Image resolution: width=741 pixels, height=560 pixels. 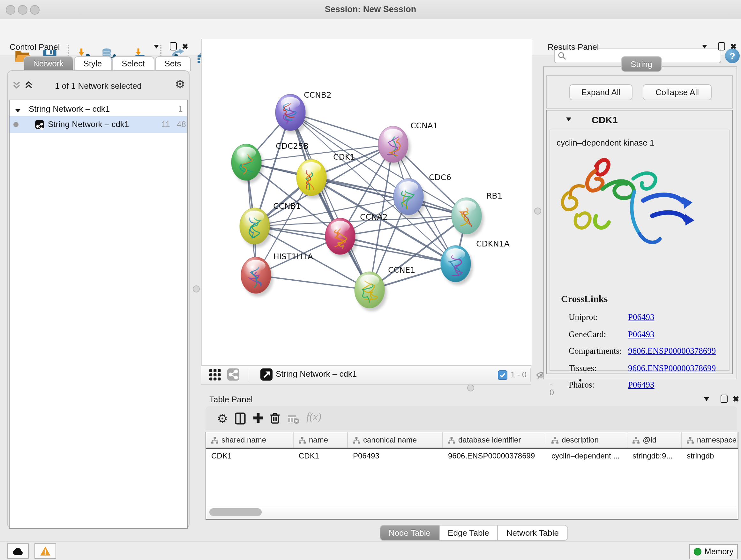 What do you see at coordinates (642, 64) in the screenshot?
I see `tab-string: String` at bounding box center [642, 64].